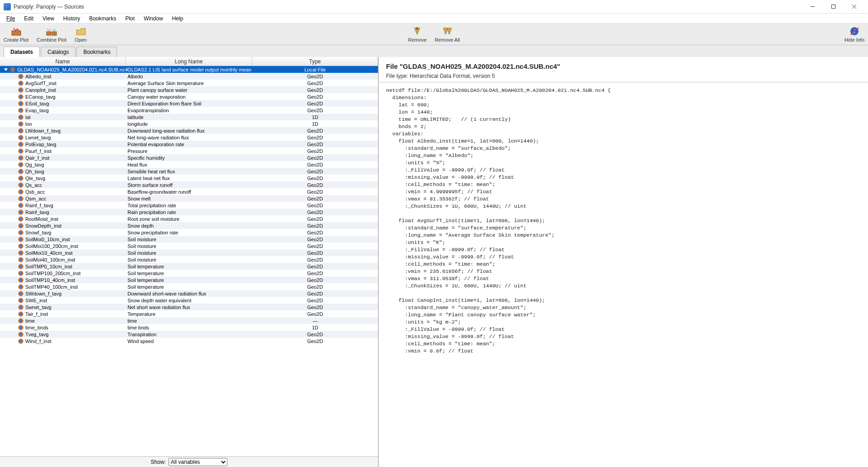 The image size is (868, 467). What do you see at coordinates (189, 151) in the screenshot?
I see `table-row: Psurf_f_instPressureGeo2D` at bounding box center [189, 151].